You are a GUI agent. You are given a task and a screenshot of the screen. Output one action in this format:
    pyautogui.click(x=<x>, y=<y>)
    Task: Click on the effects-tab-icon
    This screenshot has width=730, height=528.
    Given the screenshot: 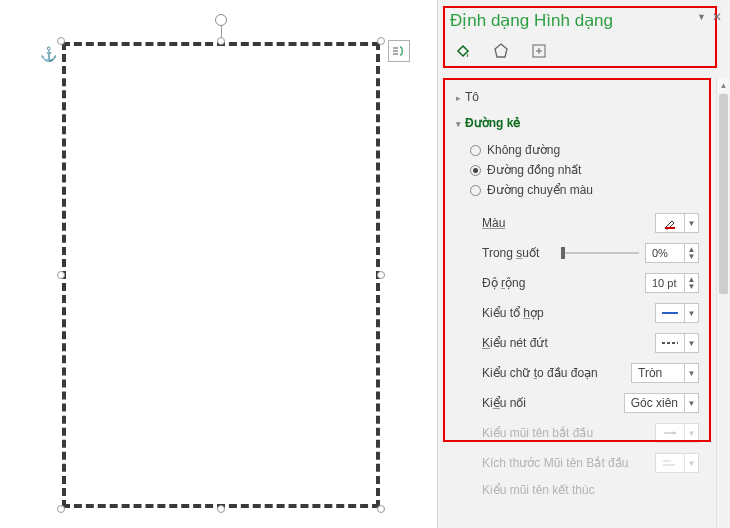 What is the action you would take?
    pyautogui.click(x=501, y=51)
    